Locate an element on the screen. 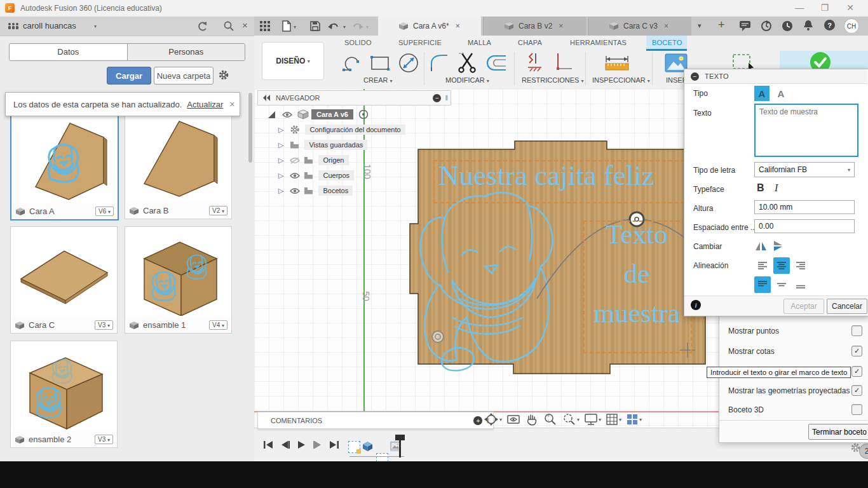 This screenshot has height=488, width=868. tree-item-label: Origen is located at coordinates (333, 160).